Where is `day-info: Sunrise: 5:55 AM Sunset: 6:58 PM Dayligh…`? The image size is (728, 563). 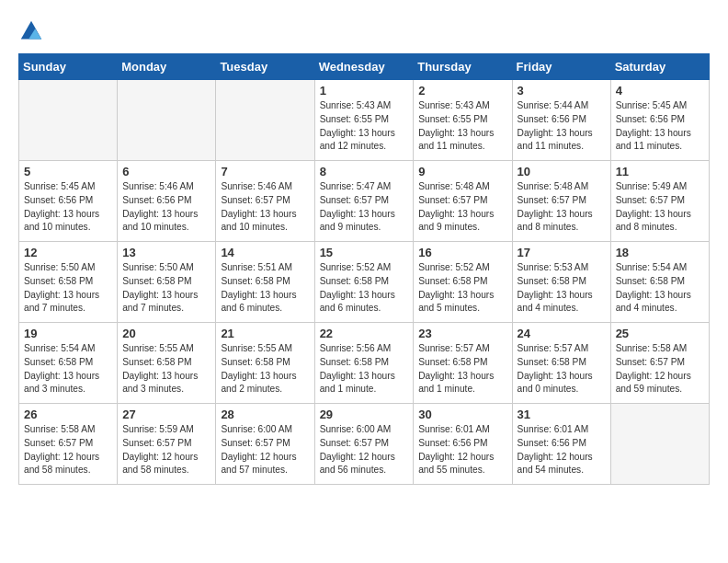
day-info: Sunrise: 5:55 AM Sunset: 6:58 PM Dayligh… is located at coordinates (265, 370).